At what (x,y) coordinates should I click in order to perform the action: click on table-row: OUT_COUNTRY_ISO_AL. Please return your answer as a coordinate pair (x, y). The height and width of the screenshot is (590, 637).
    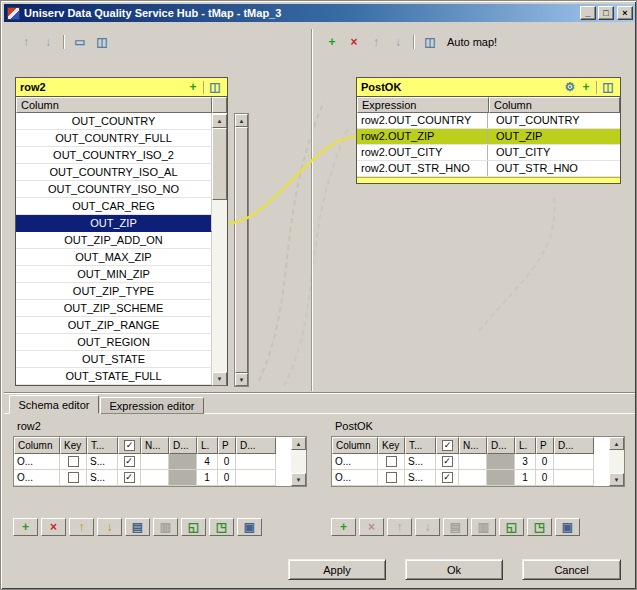
    Looking at the image, I should click on (114, 172).